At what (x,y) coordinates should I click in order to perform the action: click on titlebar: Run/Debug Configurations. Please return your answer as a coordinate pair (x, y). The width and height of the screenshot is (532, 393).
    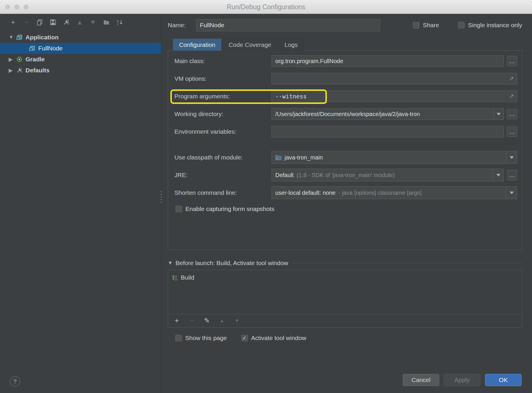
    Looking at the image, I should click on (266, 7).